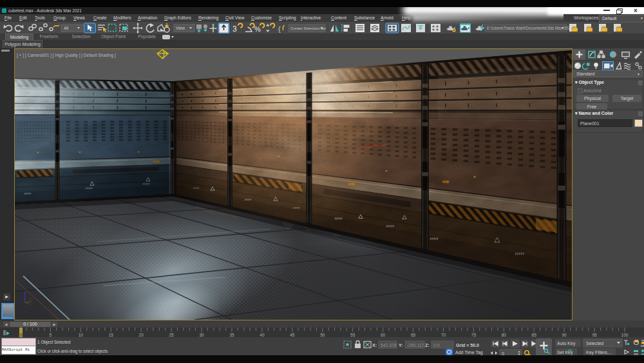 The height and width of the screenshot is (363, 644). Describe the element at coordinates (413, 335) in the screenshot. I see `svg-text: 65` at that location.